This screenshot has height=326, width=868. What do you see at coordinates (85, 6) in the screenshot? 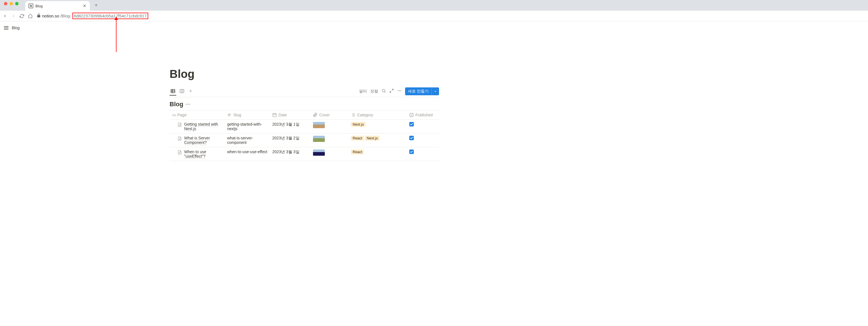
I see `close-tab-button: ✕` at bounding box center [85, 6].